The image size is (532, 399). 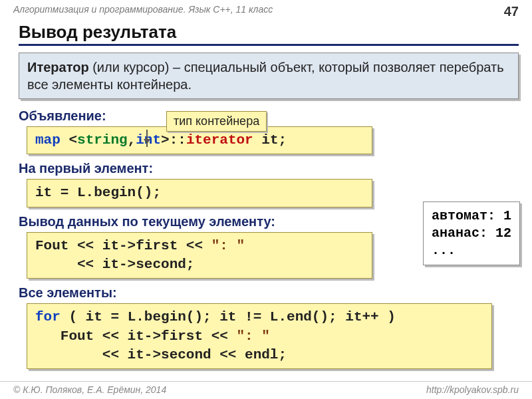 I want to click on label-all-elements: Все элементы:, so click(x=269, y=293).